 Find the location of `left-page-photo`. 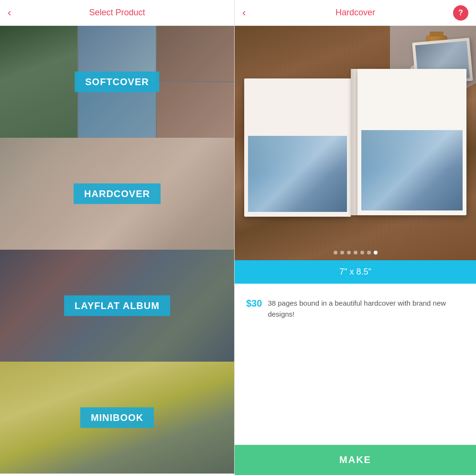

left-page-photo is located at coordinates (297, 174).